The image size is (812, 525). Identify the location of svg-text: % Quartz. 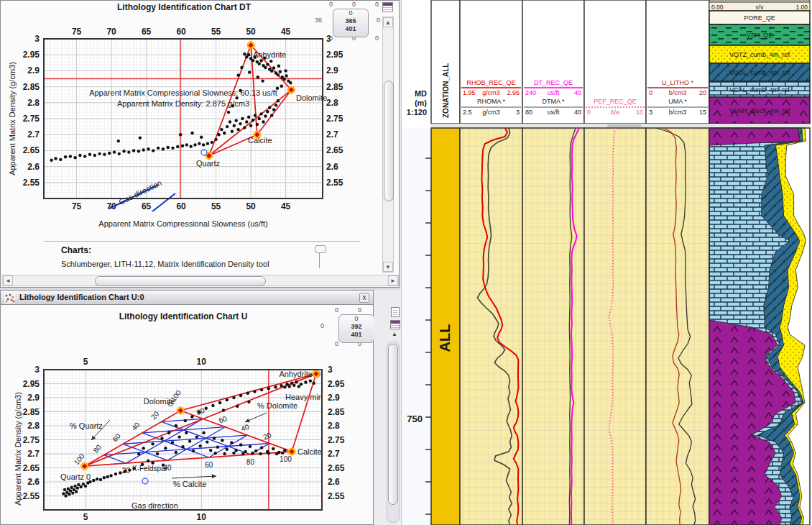
(86, 426).